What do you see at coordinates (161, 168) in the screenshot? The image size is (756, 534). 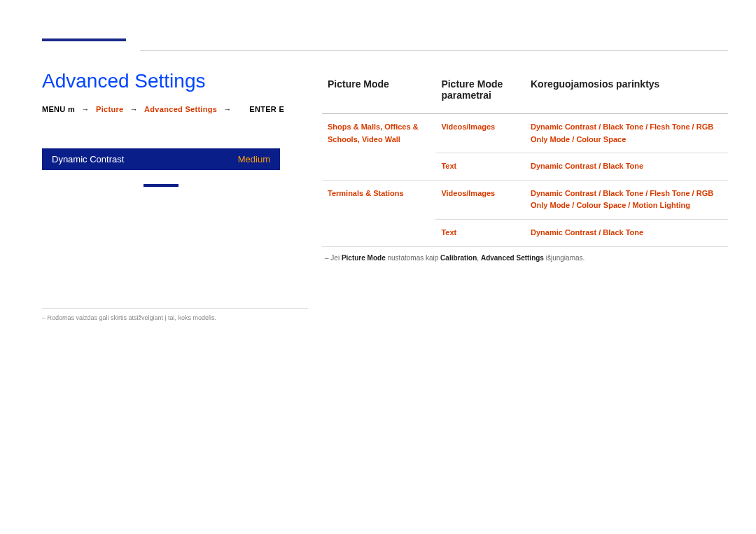 I see `settings-preview: Dynamic Contrast Medium` at bounding box center [161, 168].